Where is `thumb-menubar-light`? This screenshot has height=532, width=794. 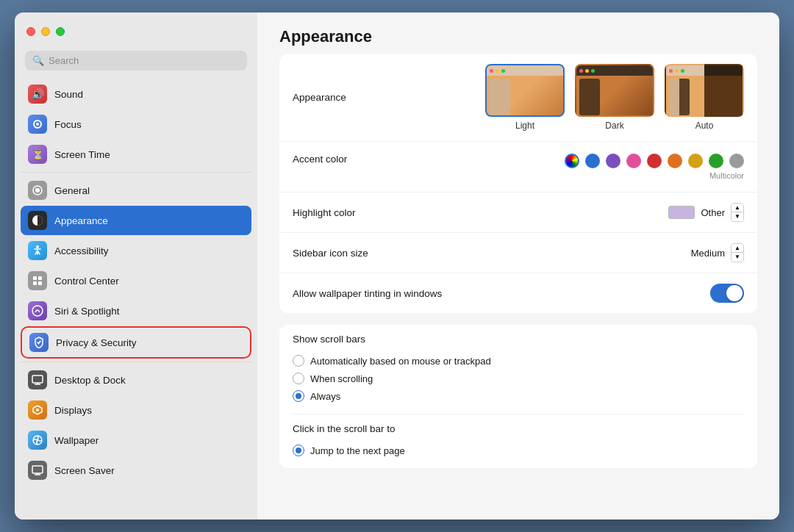
thumb-menubar-light is located at coordinates (525, 71).